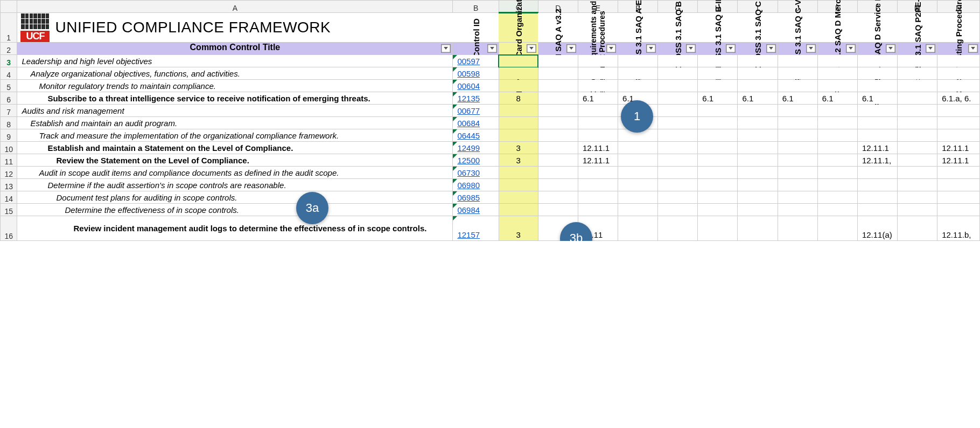 Image resolution: width=980 pixels, height=428 pixels. I want to click on select-all-corner, so click(9, 6).